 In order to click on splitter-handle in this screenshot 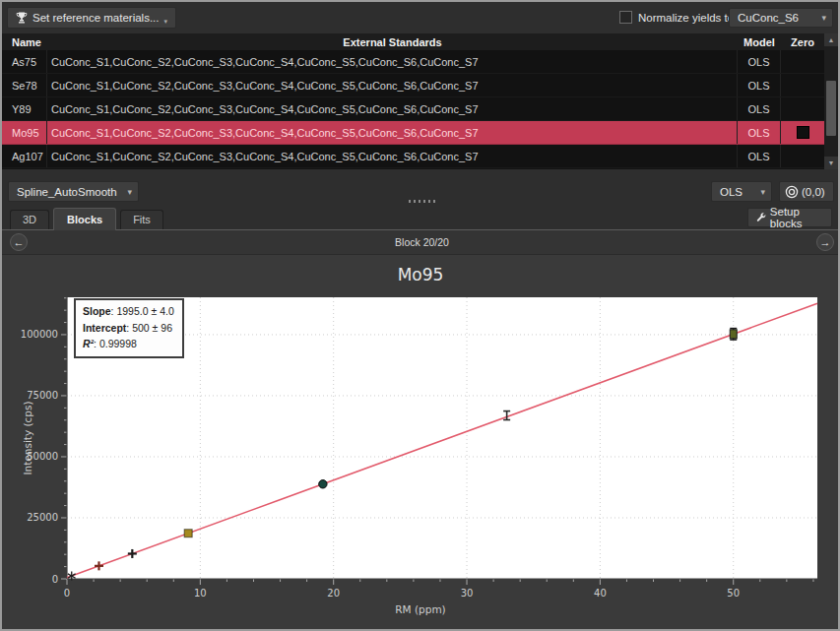, I will do `click(422, 201)`.